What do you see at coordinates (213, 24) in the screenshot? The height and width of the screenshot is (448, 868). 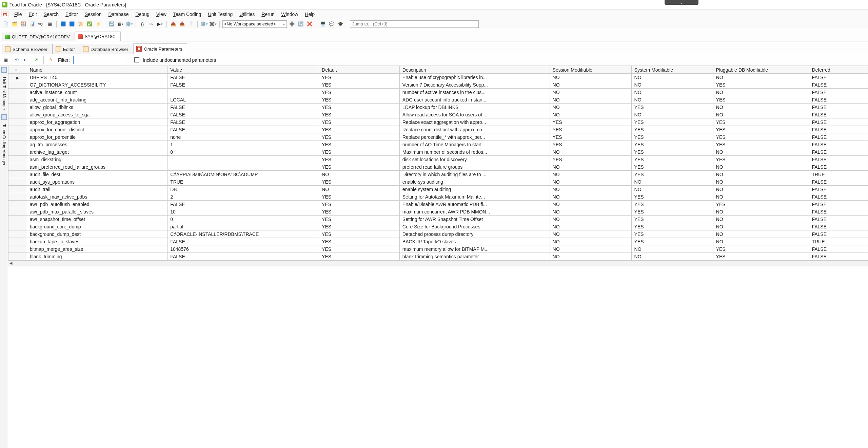 I see `gear-del-dd-icon: ✖️` at bounding box center [213, 24].